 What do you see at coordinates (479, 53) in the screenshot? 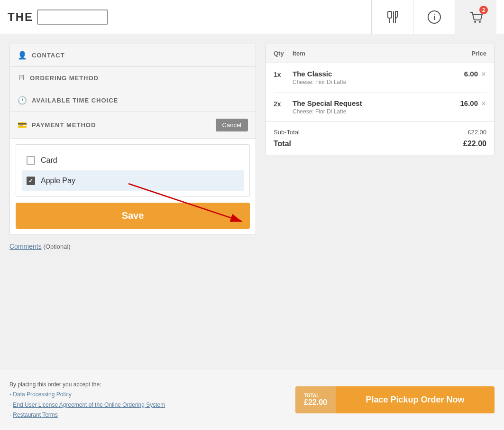
I see `price-column-header: Price` at bounding box center [479, 53].